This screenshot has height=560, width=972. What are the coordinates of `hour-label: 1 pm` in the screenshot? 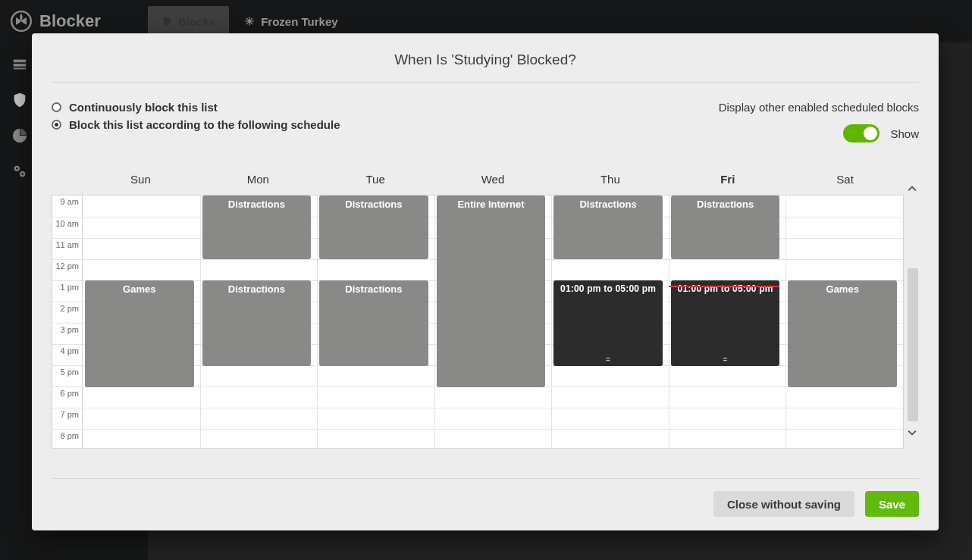 It's located at (67, 291).